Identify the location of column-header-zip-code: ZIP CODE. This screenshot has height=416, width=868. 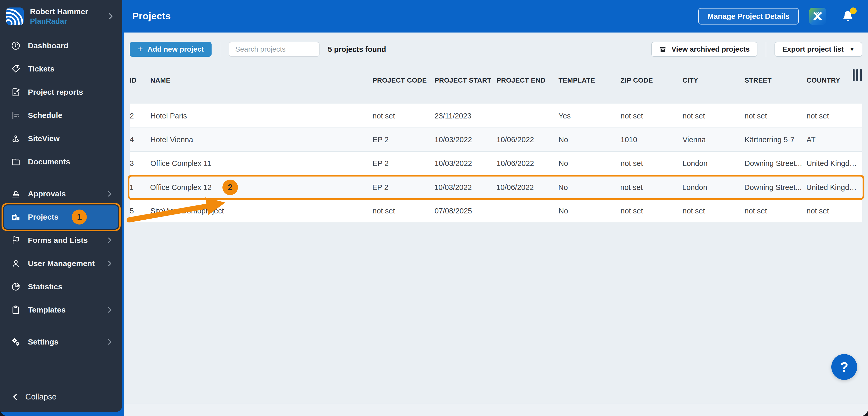
(652, 80).